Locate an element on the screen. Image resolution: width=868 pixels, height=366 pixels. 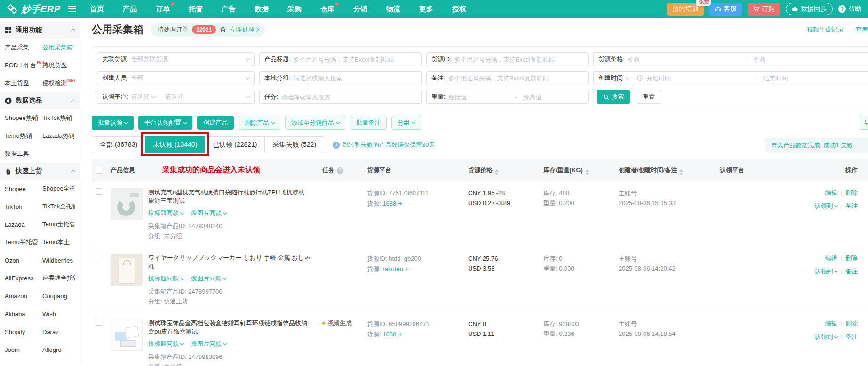
group-button: 分组 is located at coordinates (406, 123).